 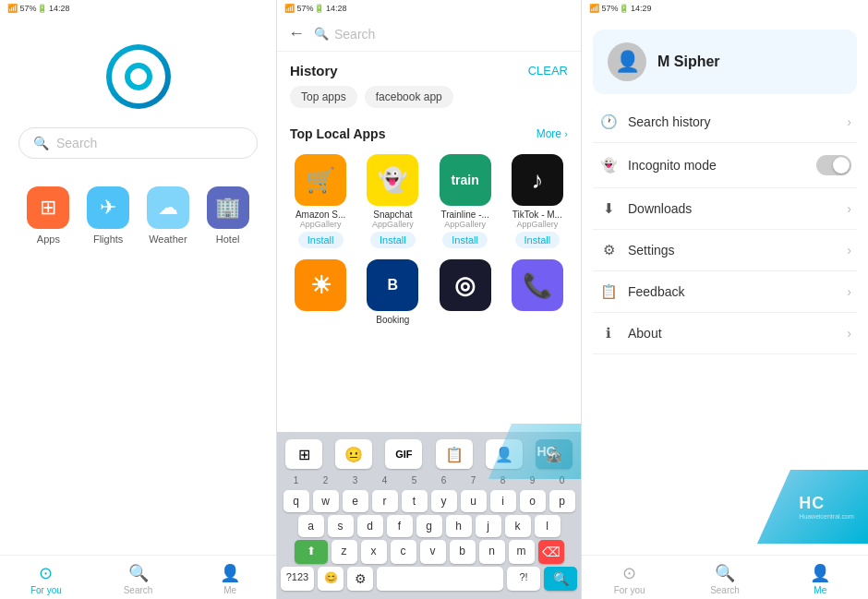 What do you see at coordinates (537, 292) in the screenshot?
I see `app-cell-viber: 📞` at bounding box center [537, 292].